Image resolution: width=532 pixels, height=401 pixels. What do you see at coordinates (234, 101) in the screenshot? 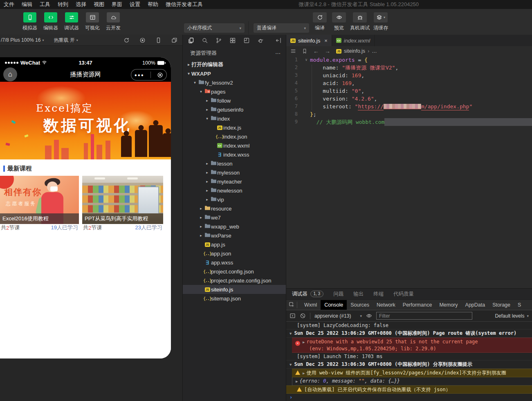
I see `tree-item-follow: ▸follow` at bounding box center [234, 101].